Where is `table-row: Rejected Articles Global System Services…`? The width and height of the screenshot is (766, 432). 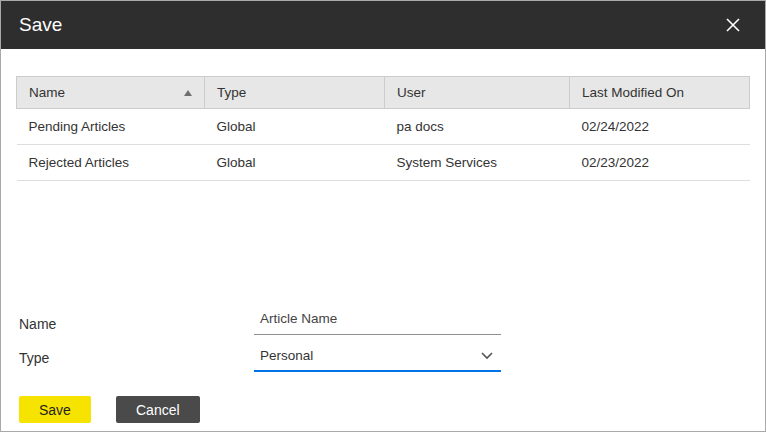
table-row: Rejected Articles Global System Services… is located at coordinates (384, 163).